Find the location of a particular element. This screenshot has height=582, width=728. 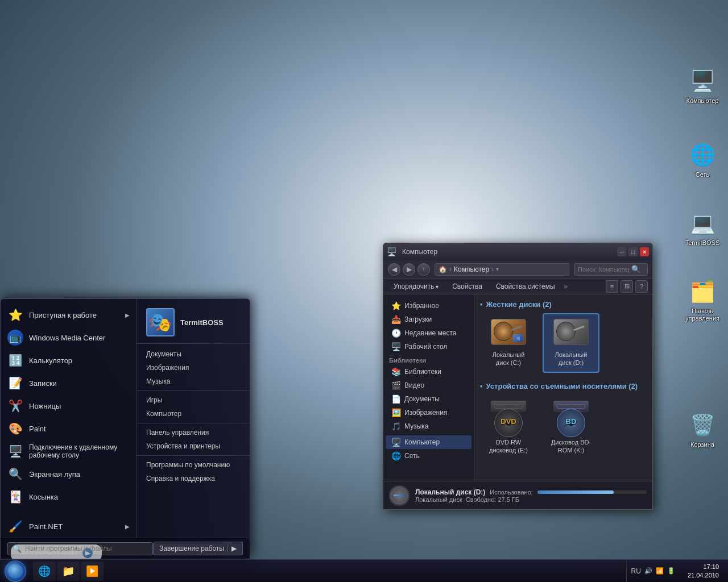

volume-icon: 🔊 is located at coordinates (648, 571).